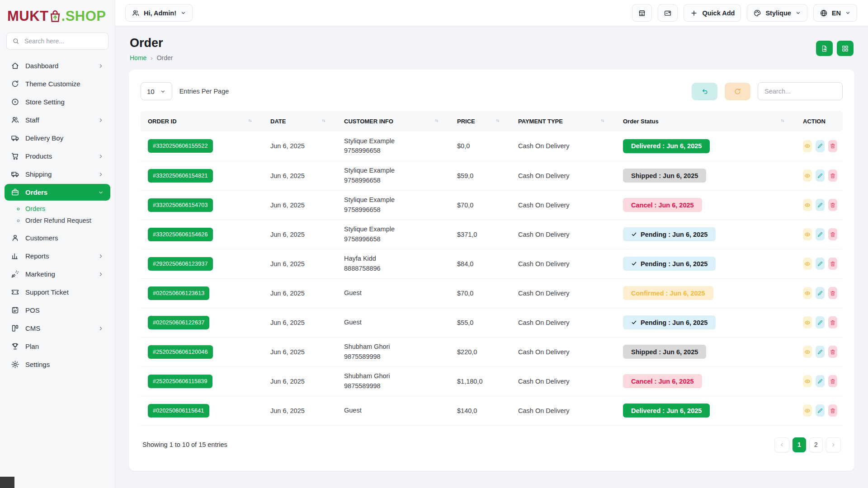 Image resolution: width=868 pixels, height=488 pixels. I want to click on eye-icon, so click(807, 205).